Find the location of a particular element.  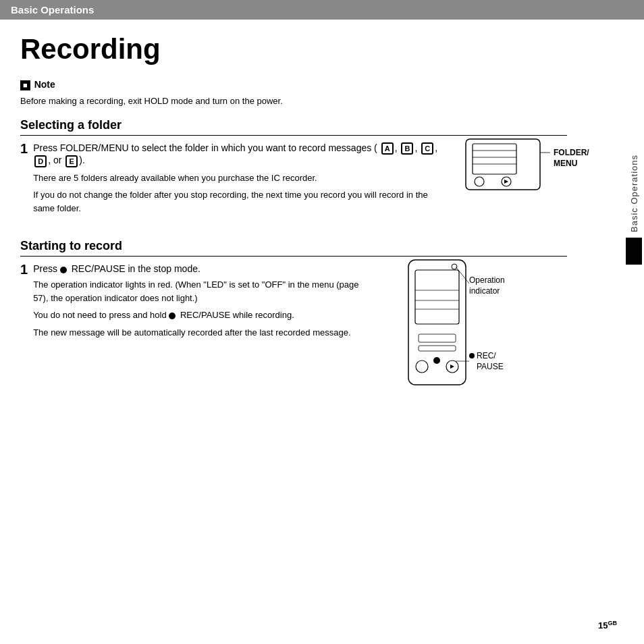

step-folder-1: 1 Press FOLDER/MENU to select the folder… is located at coordinates (294, 181).